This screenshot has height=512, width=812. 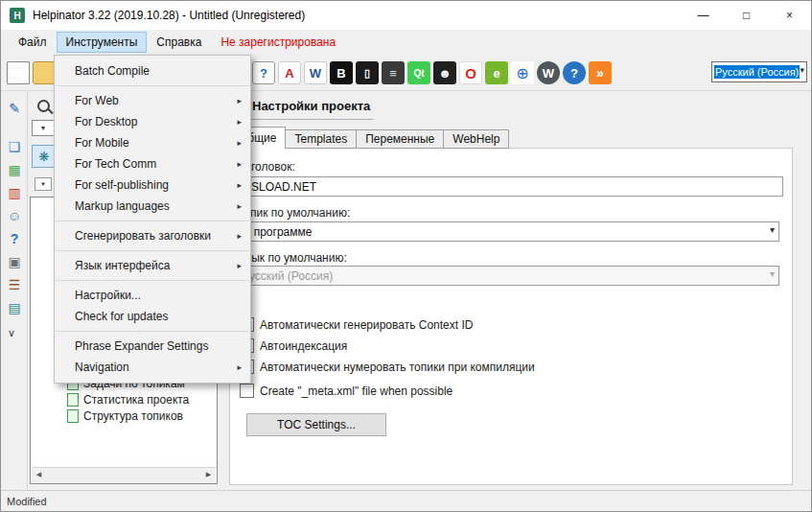 I want to click on tree-item-topic-structure: Структура топиков, so click(x=107, y=416).